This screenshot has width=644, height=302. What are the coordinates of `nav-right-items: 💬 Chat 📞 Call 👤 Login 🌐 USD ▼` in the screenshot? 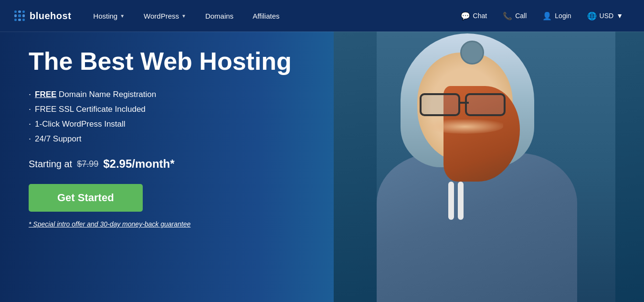 It's located at (542, 16).